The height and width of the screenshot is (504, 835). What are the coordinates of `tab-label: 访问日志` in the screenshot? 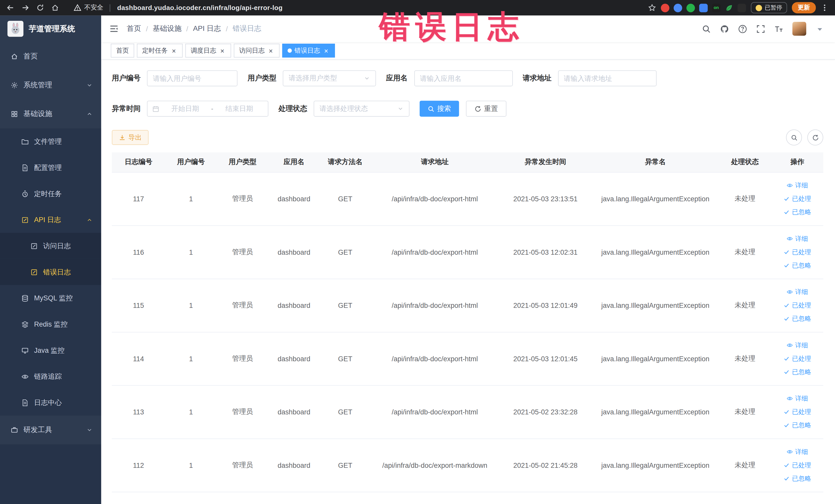 It's located at (252, 51).